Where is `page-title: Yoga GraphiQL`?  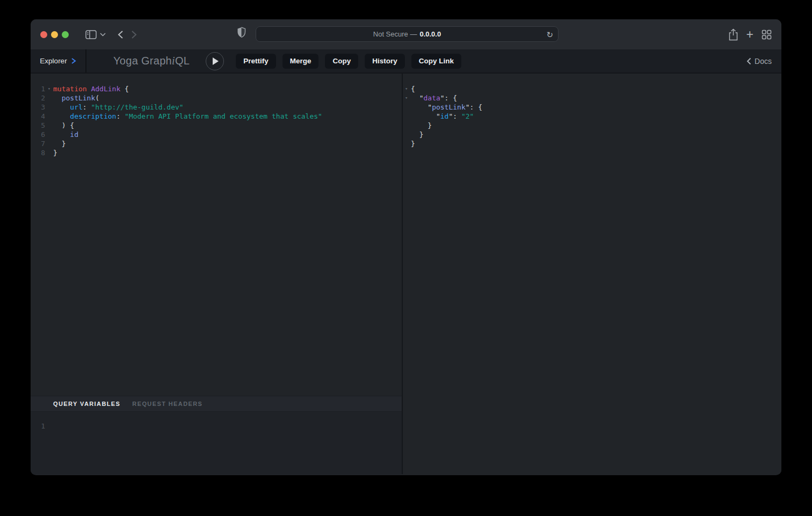
page-title: Yoga GraphiQL is located at coordinates (151, 61).